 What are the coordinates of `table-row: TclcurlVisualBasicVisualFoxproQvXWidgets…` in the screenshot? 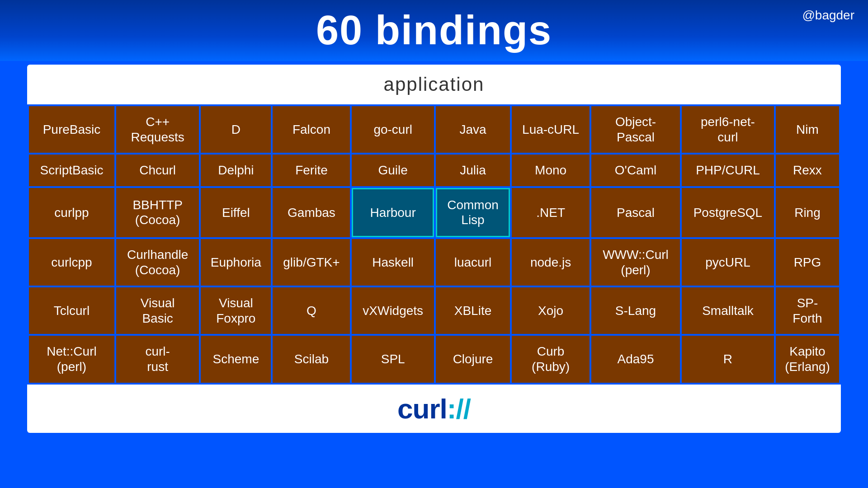 It's located at (434, 311).